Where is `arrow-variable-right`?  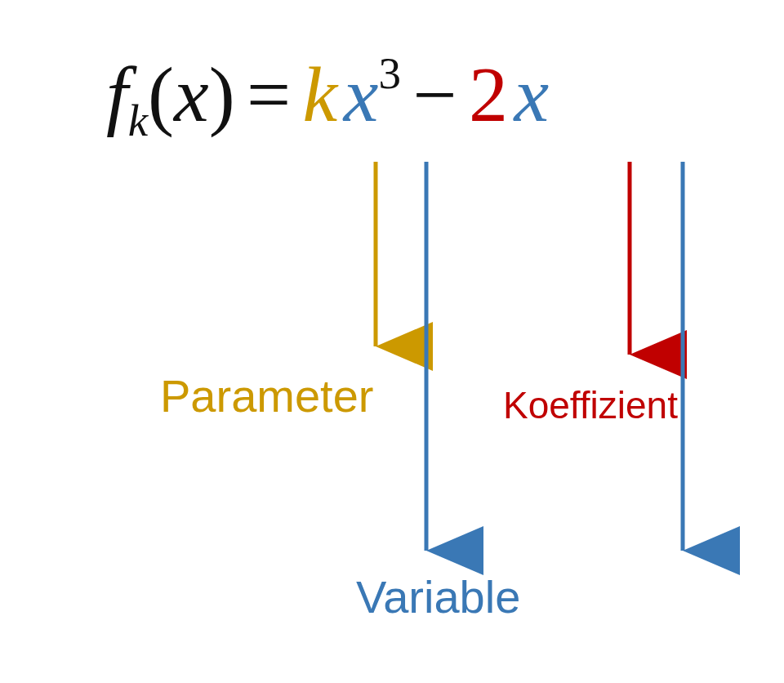
arrow-variable-right is located at coordinates (683, 370).